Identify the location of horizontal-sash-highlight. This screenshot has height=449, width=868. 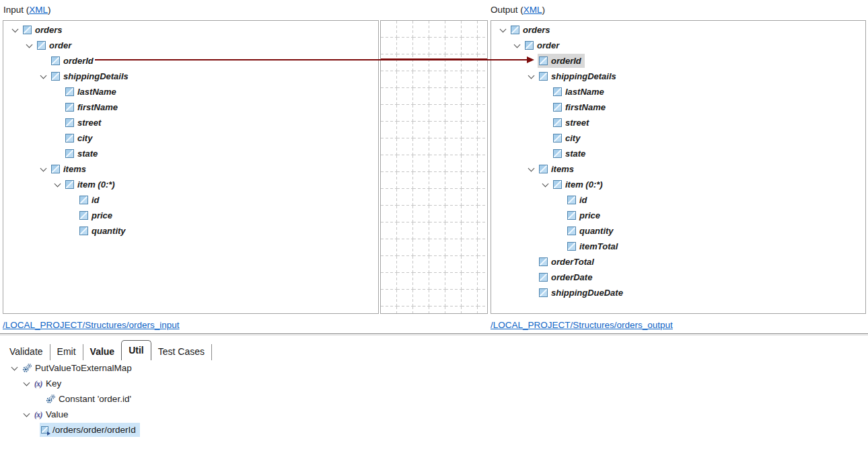
(434, 335).